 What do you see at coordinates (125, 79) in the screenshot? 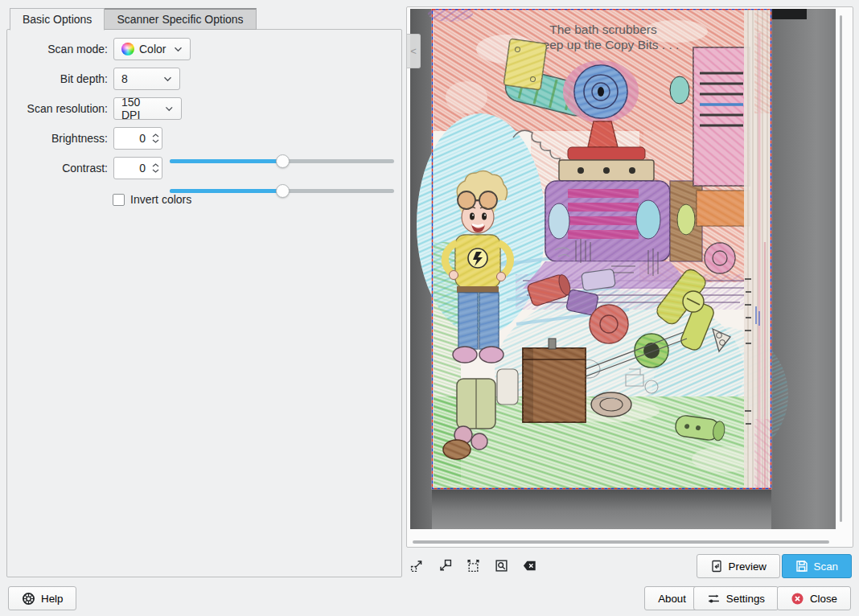
I see `bit-depth-value: 8` at bounding box center [125, 79].